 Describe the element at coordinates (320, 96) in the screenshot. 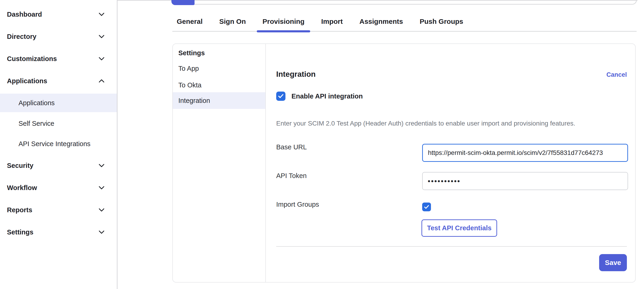

I see `enable-api-integration-row: Enable API integration` at that location.